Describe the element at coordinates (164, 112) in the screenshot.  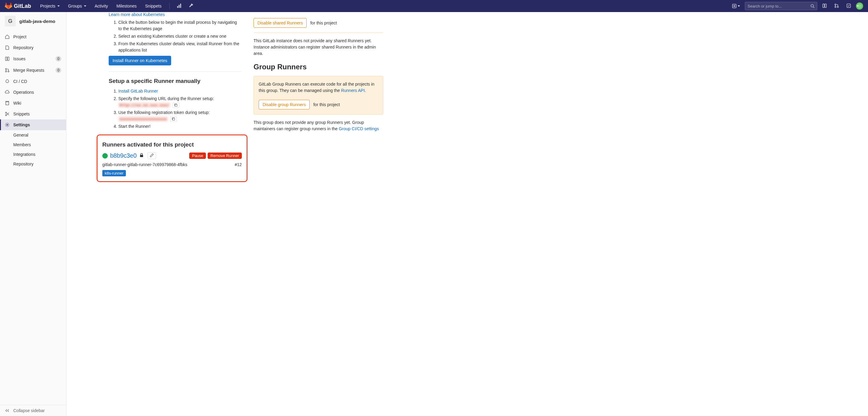
I see `manual-step-3-text: Use the following registration token dur…` at that location.